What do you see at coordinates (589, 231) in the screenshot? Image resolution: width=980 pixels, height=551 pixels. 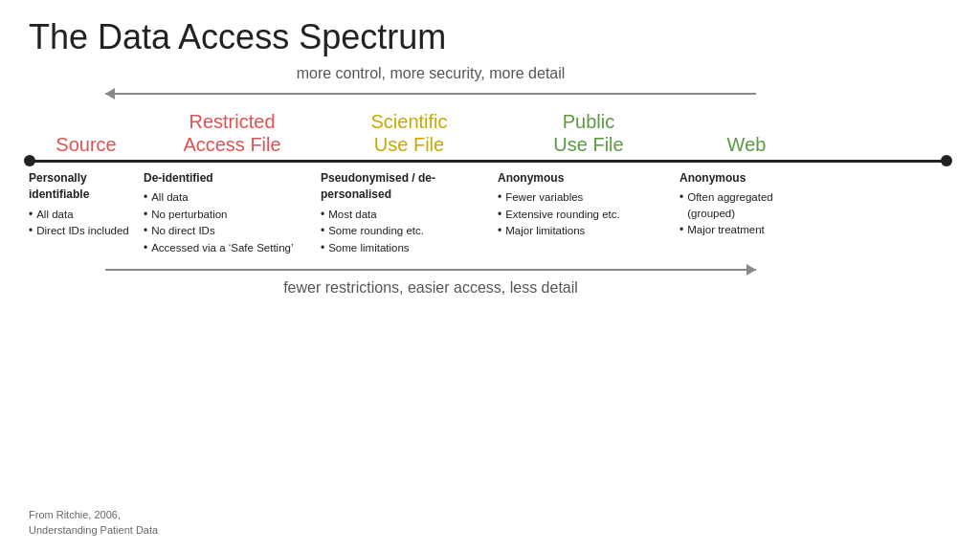 I see `list-item: Major limitations` at bounding box center [589, 231].